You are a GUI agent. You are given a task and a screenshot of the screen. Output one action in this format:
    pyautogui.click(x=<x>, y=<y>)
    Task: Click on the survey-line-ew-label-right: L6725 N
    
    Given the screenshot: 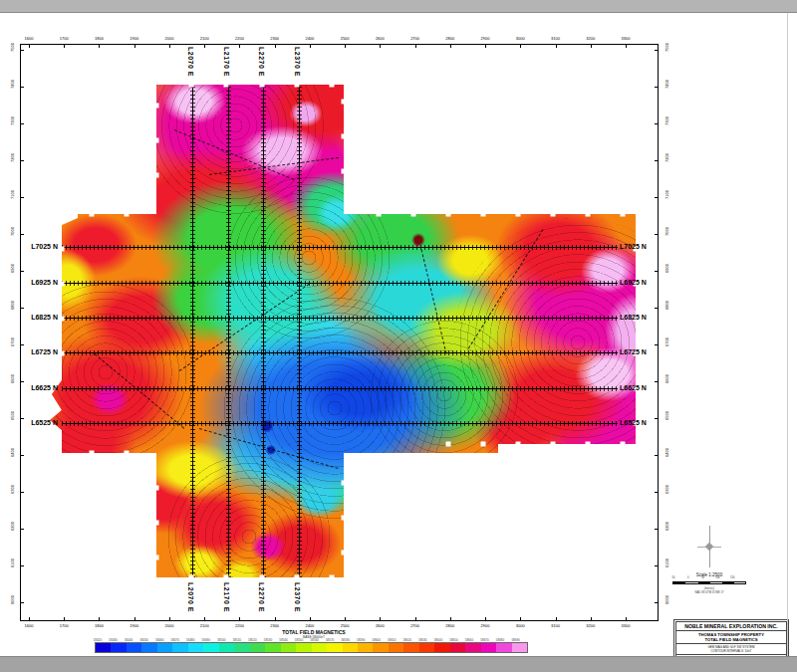 What is the action you would take?
    pyautogui.click(x=640, y=352)
    